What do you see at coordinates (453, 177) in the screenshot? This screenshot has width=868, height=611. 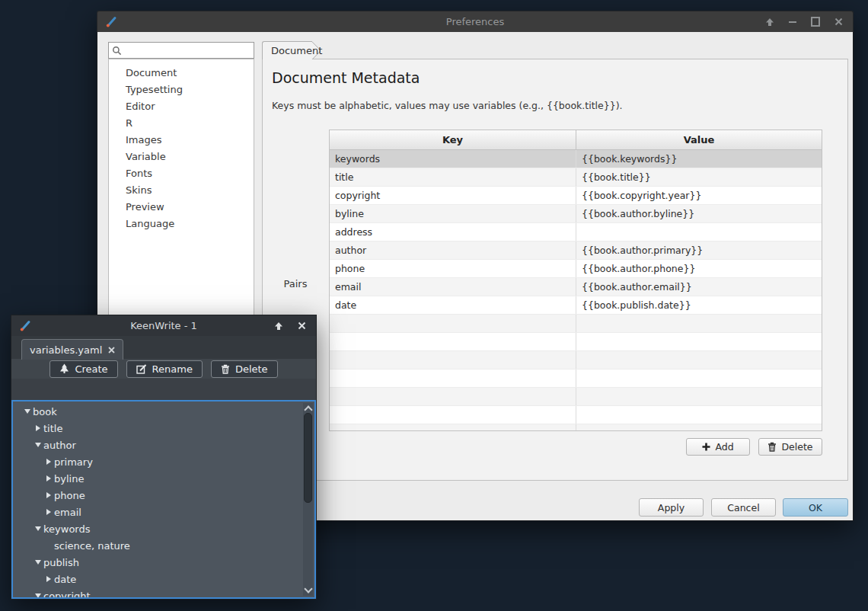 I see `key-cell: title` at bounding box center [453, 177].